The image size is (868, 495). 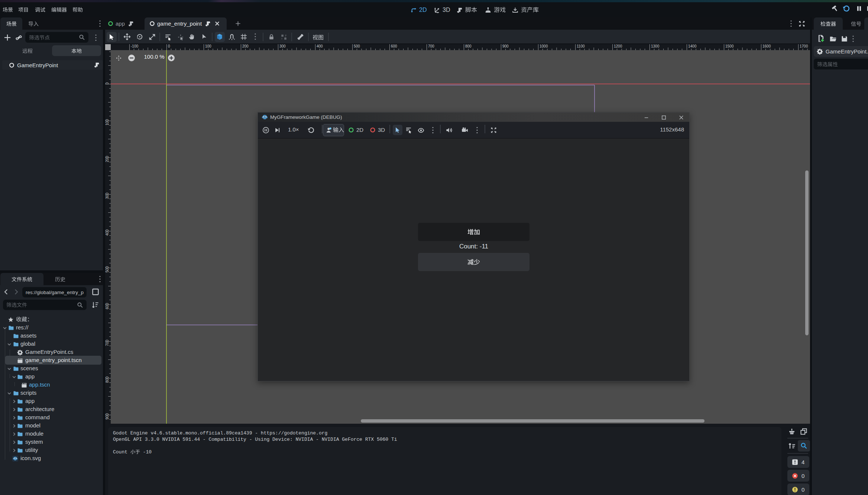 What do you see at coordinates (655, 46) in the screenshot?
I see `svg-text: 1300` at bounding box center [655, 46].